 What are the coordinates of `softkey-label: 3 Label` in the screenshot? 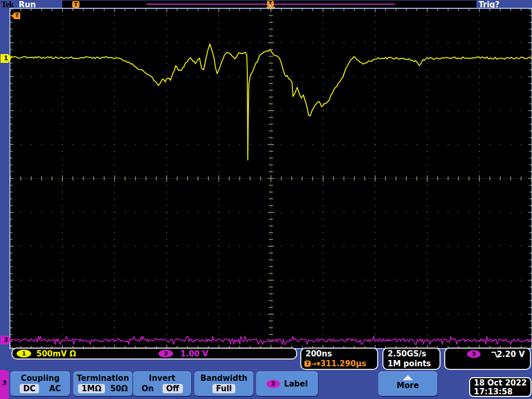 It's located at (287, 383).